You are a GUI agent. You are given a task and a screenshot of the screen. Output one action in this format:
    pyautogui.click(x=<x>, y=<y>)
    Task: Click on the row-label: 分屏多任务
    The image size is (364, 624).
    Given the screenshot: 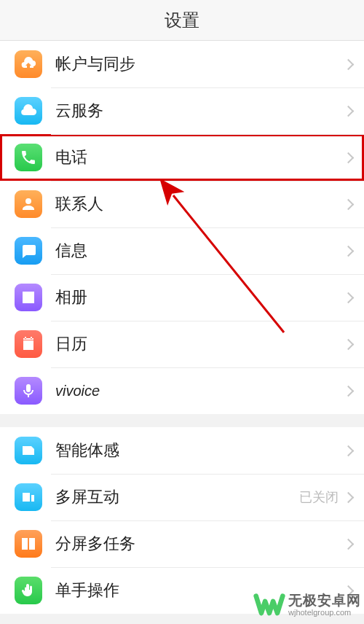 What is the action you would take?
    pyautogui.click(x=199, y=544)
    